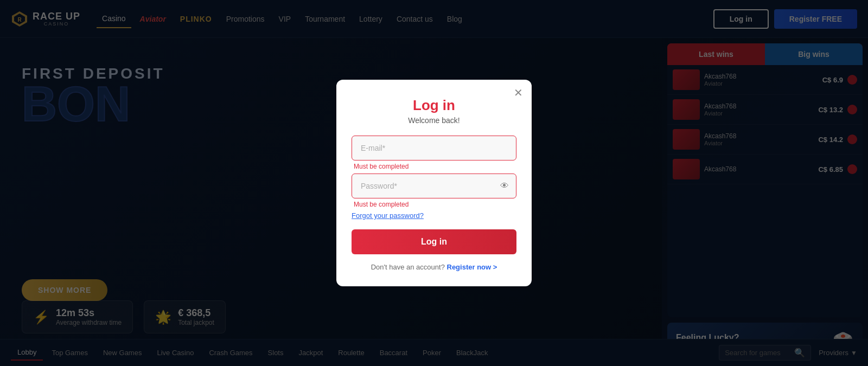 The width and height of the screenshot is (868, 366). I want to click on no-account-text: Don't have an account?, so click(408, 267).